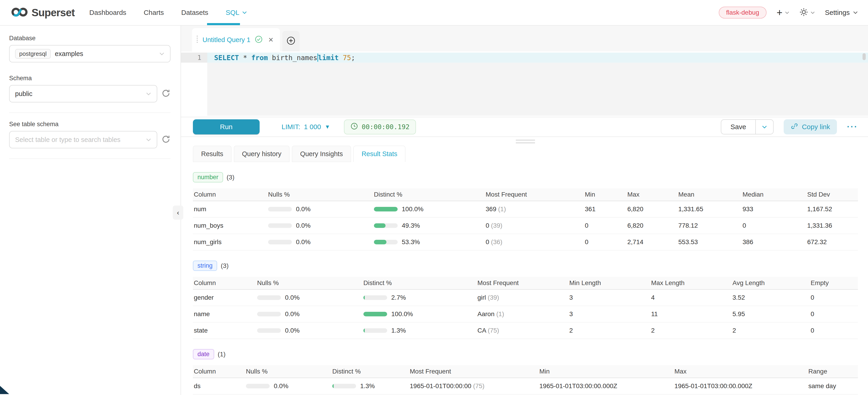  What do you see at coordinates (5, 390) in the screenshot?
I see `mouse-cursor` at bounding box center [5, 390].